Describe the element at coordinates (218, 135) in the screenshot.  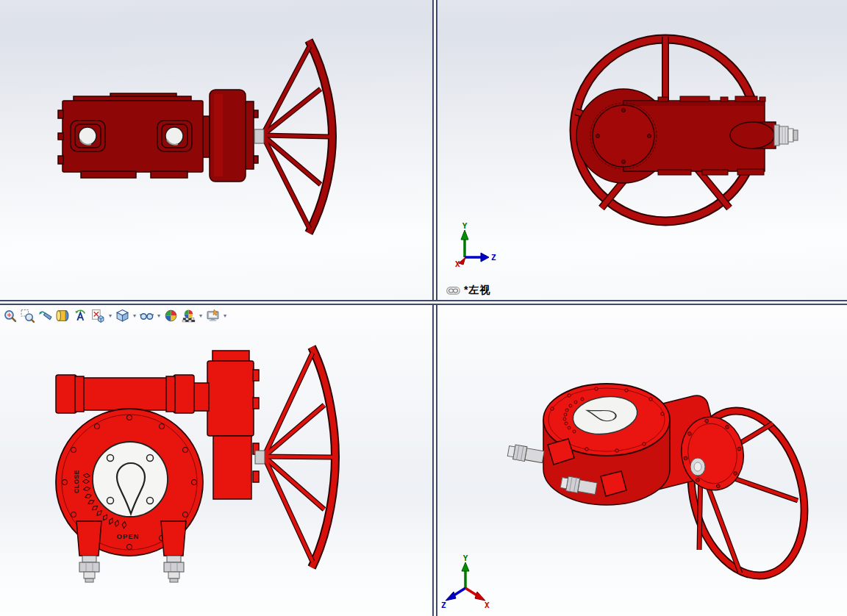
I see `flange-highlight` at that location.